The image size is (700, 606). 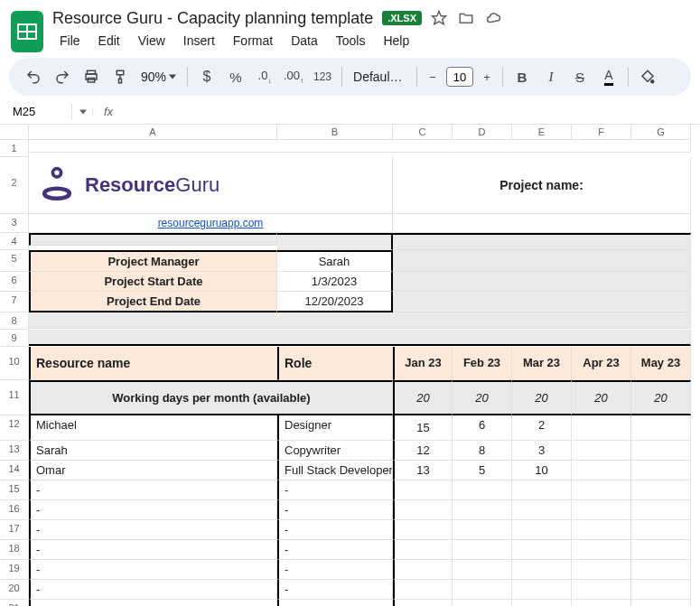 What do you see at coordinates (487, 77) in the screenshot?
I see `font-size-increase: +` at bounding box center [487, 77].